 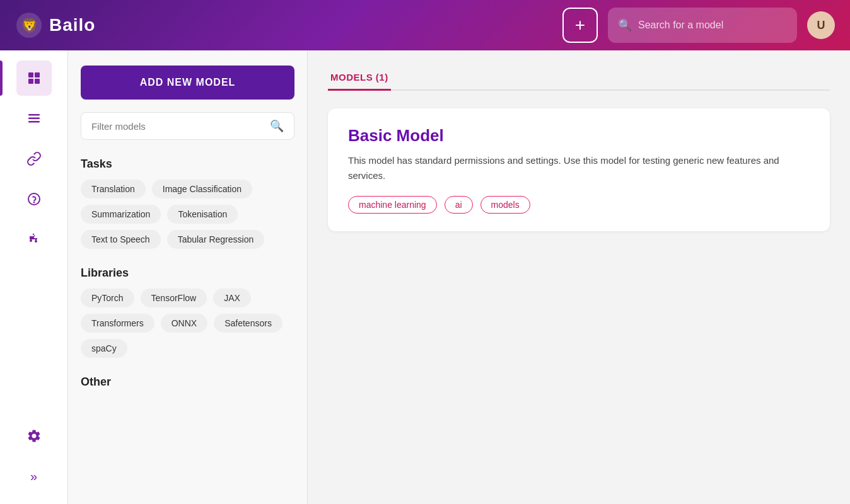 What do you see at coordinates (188, 214) in the screenshot?
I see `tasks-tags: Translation Image Classification Summari…` at bounding box center [188, 214].